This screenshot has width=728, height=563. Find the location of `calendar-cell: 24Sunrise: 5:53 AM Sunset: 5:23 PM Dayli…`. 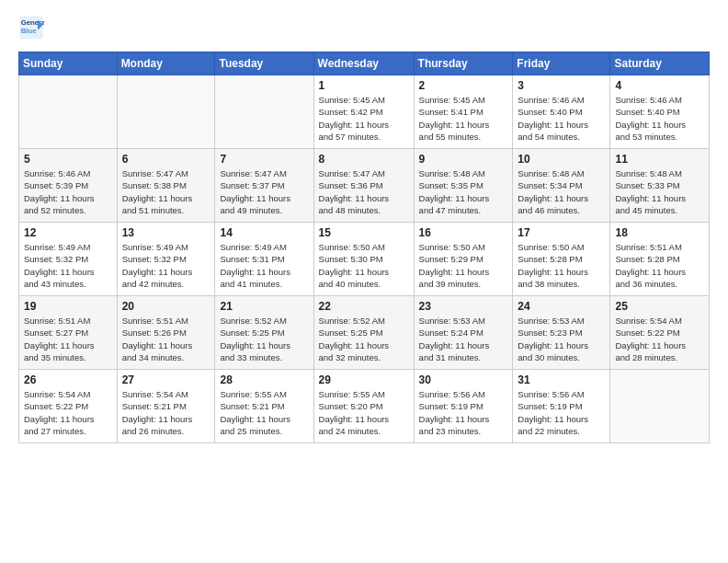

calendar-cell: 24Sunrise: 5:53 AM Sunset: 5:23 PM Dayli… is located at coordinates (562, 333).